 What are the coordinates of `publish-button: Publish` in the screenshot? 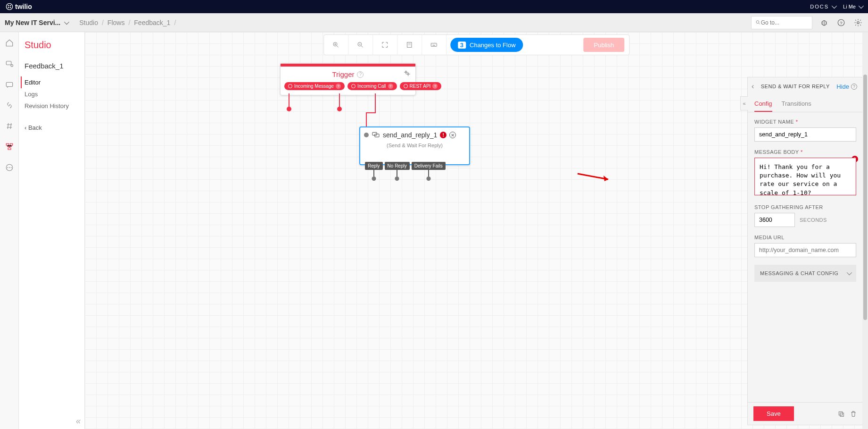 It's located at (604, 45).